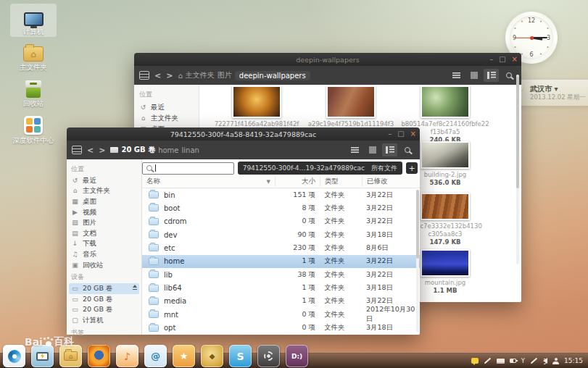  Describe the element at coordinates (328, 59) in the screenshot. I see `titlebar: deepin-wallpapers – □ ×` at that location.